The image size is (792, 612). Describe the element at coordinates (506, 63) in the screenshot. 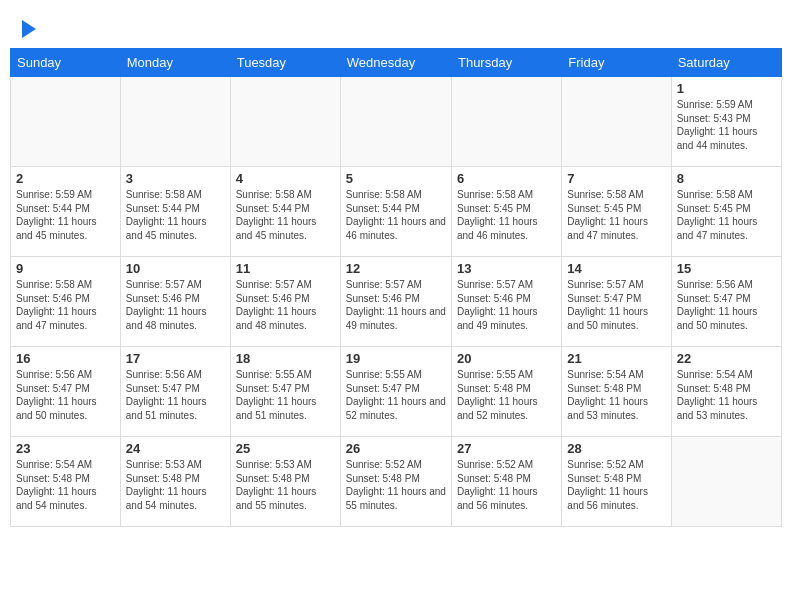

I see `day-of-week-header: Thursday` at that location.